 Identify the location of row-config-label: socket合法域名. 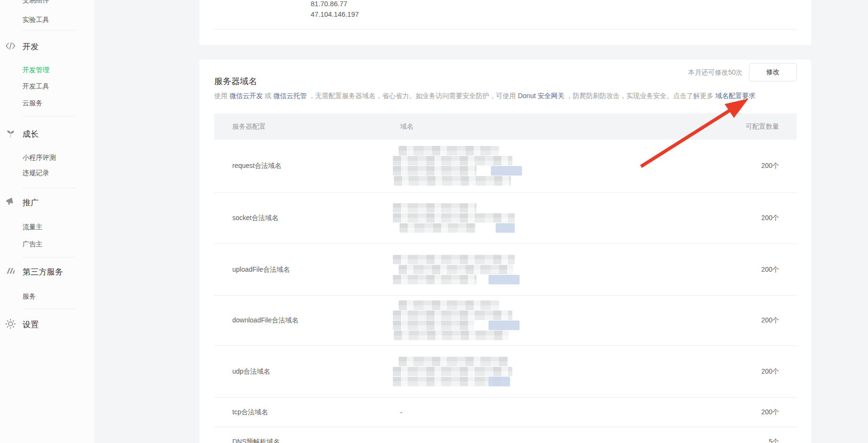
(255, 218).